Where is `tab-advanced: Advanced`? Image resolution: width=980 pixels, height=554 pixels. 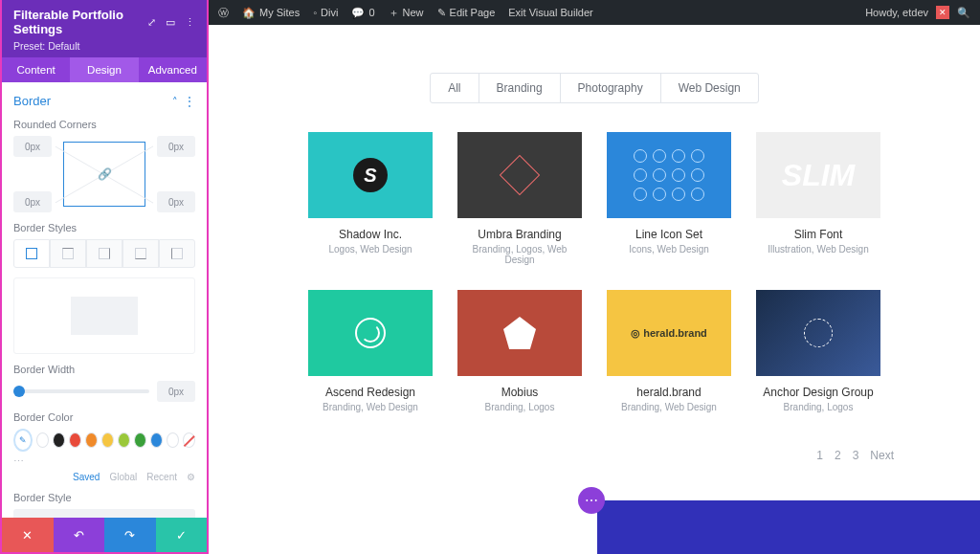
tab-advanced: Advanced is located at coordinates (172, 70).